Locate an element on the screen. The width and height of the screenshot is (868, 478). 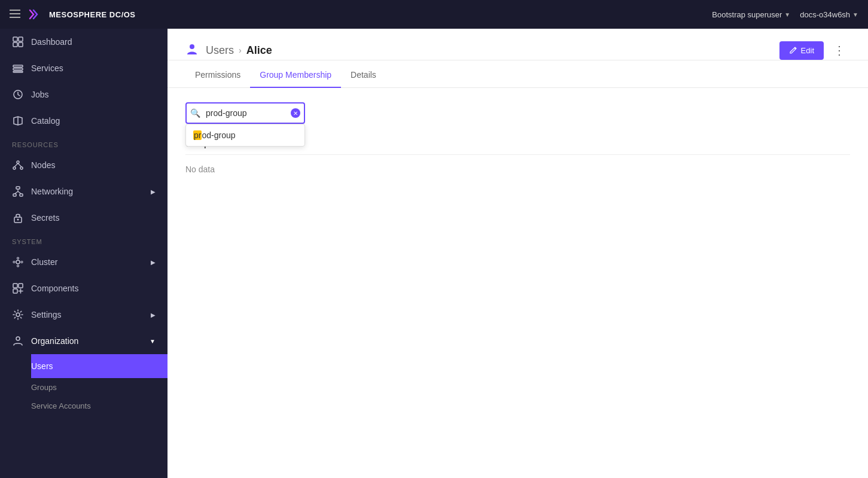
app-logo: MESOSPHERE DC/OS is located at coordinates (81, 14).